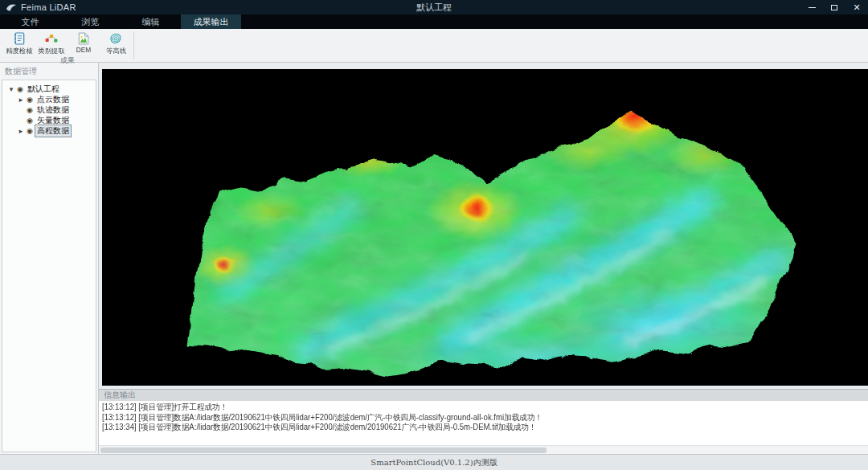 The image size is (868, 470). I want to click on ribbon-separator, so click(133, 45).